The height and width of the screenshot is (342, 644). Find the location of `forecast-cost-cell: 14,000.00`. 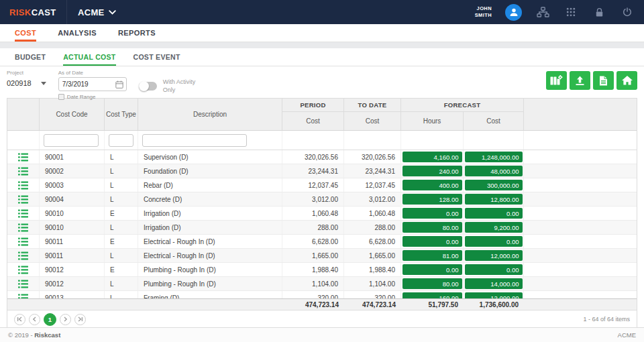

forecast-cost-cell: 14,000.00 is located at coordinates (494, 284).